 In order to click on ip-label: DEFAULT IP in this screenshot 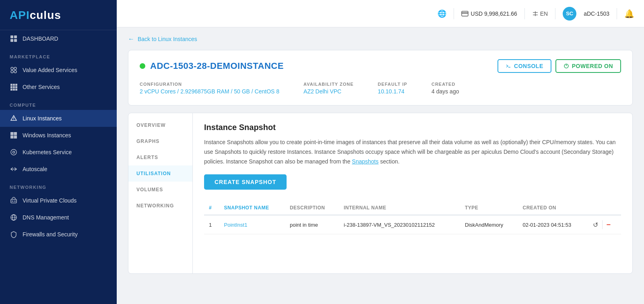, I will do `click(393, 84)`.